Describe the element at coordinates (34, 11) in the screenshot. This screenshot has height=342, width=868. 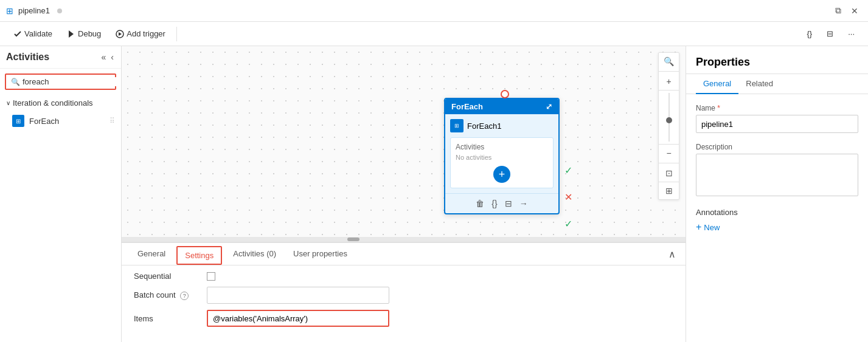
I see `pipeline-title: pipeline1` at that location.